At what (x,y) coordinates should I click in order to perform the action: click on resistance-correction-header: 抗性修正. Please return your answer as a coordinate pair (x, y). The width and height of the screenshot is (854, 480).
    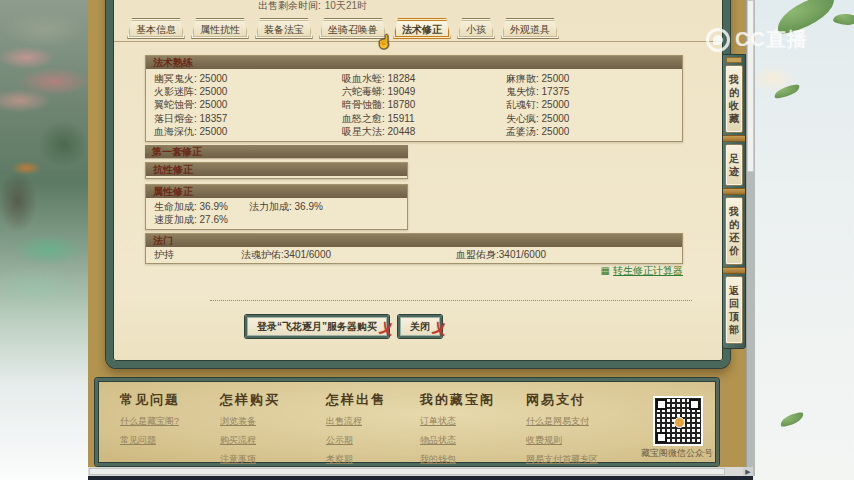
    Looking at the image, I should click on (276, 170).